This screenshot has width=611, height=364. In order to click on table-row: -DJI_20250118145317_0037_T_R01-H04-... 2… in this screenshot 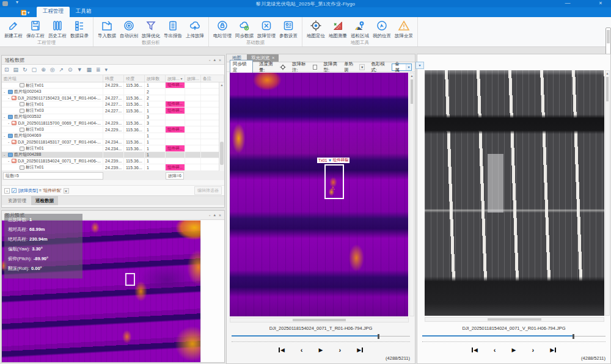, I will do `click(113, 142)`.